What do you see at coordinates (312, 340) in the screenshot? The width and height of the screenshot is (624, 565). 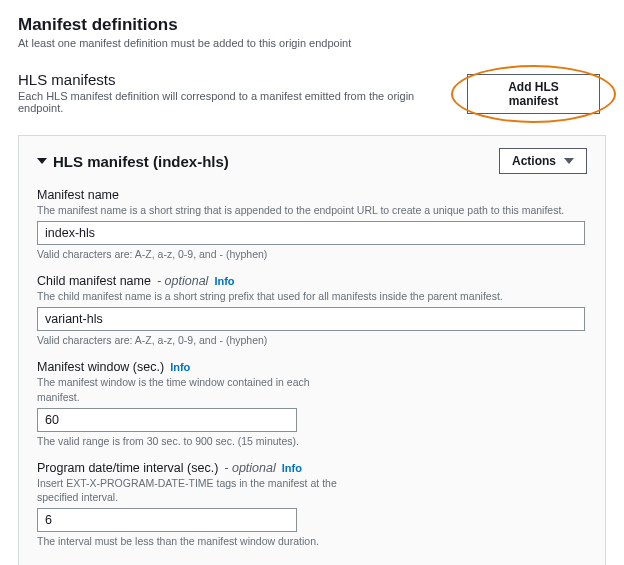 I see `child-manifest-hint: Valid characters are: A-Z, a-z, 0-9, and…` at bounding box center [312, 340].